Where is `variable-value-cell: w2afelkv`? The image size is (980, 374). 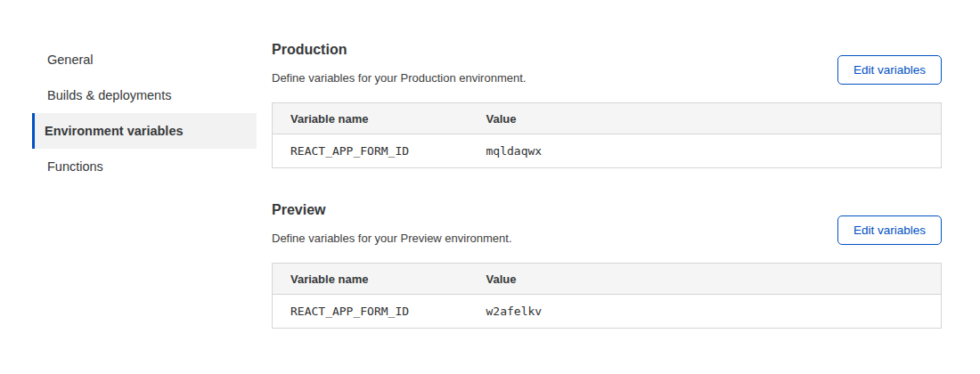
variable-value-cell: w2afelkv is located at coordinates (706, 312).